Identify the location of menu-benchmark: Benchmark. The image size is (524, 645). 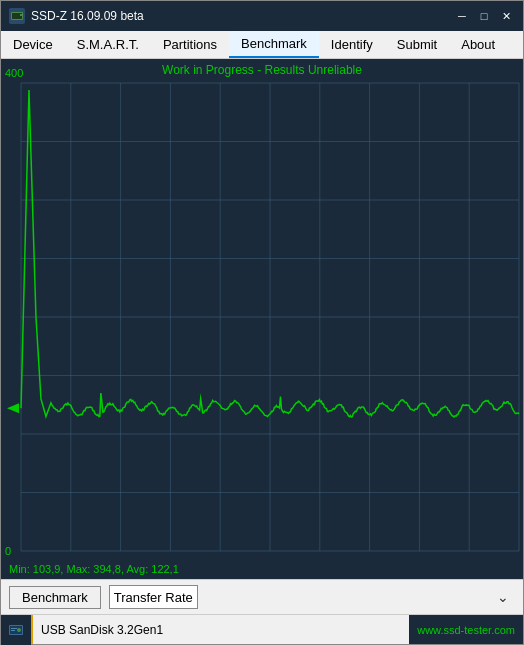
(274, 44).